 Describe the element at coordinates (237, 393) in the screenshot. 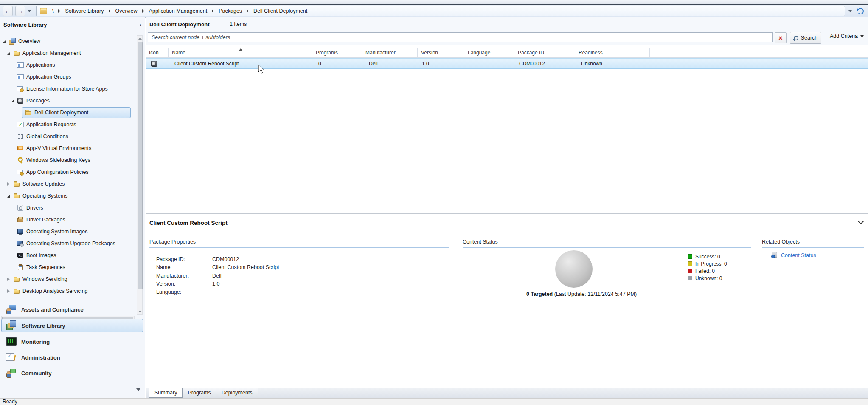

I see `tab-deployments: Deployments` at that location.